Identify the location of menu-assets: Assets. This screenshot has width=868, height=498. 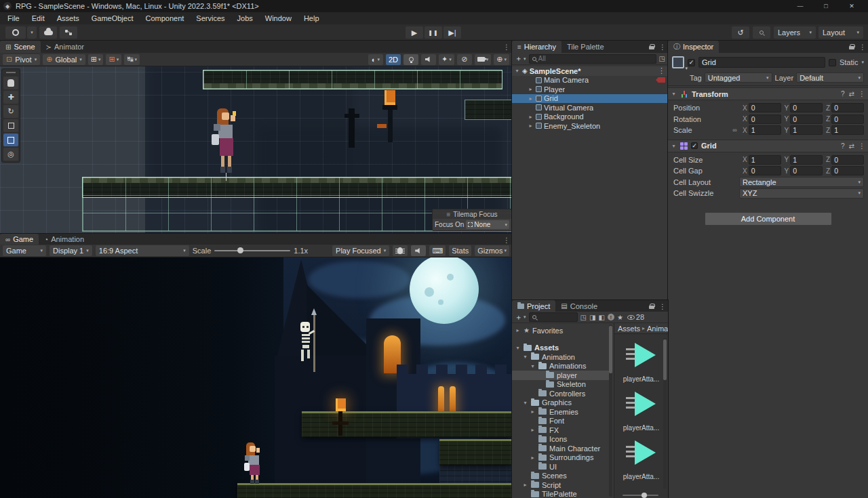
(68, 18).